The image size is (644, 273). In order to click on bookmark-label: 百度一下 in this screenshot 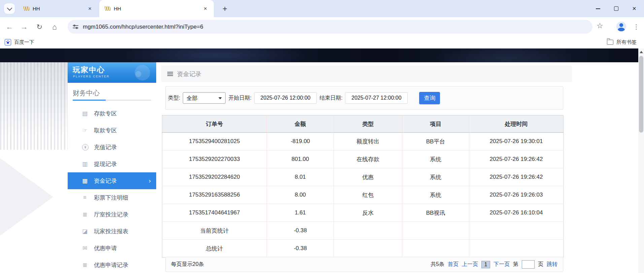, I will do `click(24, 42)`.